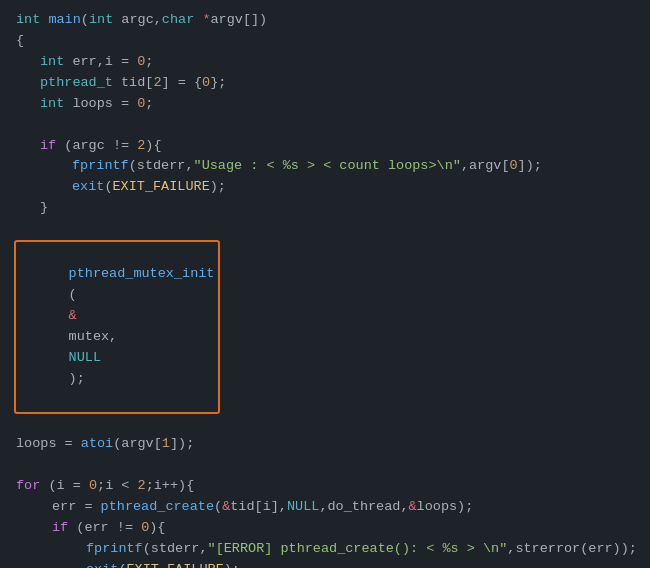  What do you see at coordinates (325, 166) in the screenshot?
I see `code-line-8: fprintf (stderr, "Usage : < %s > < count…` at bounding box center [325, 166].